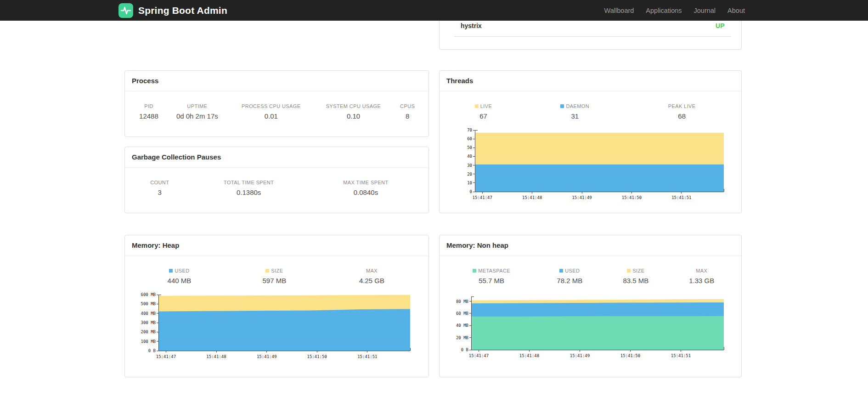  Describe the element at coordinates (720, 26) in the screenshot. I see `application-status-badge: UP` at that location.